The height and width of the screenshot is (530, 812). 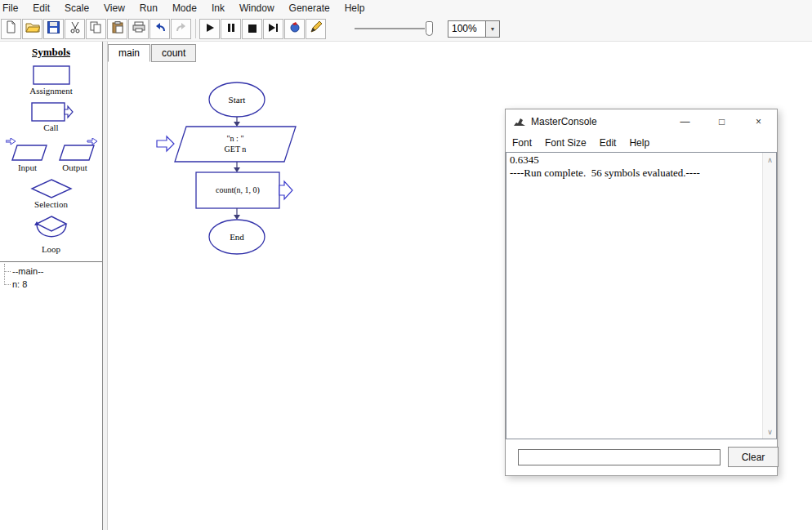 What do you see at coordinates (257, 8) in the screenshot?
I see `menu-window: Window` at bounding box center [257, 8].